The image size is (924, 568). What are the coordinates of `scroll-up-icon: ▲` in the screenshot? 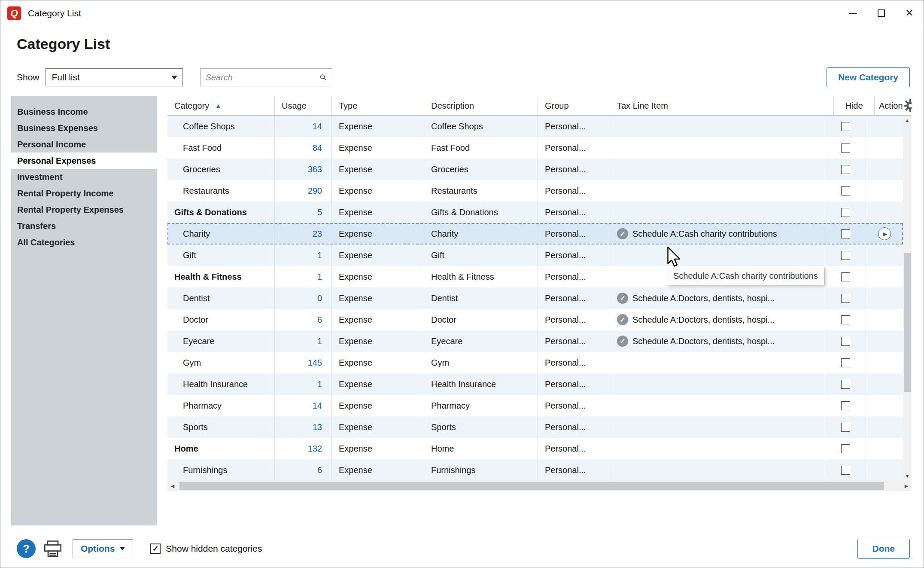 It's located at (907, 120).